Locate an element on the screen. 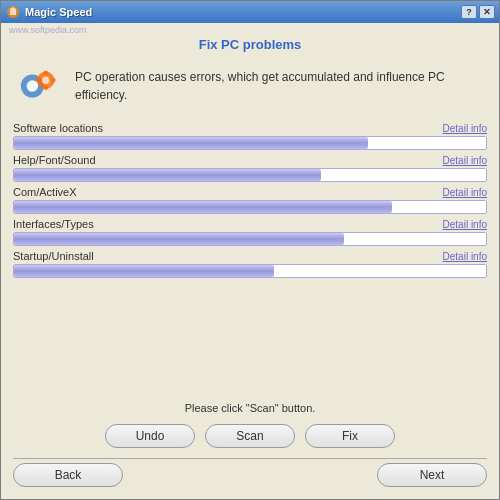  category-label: Software locations is located at coordinates (58, 128).